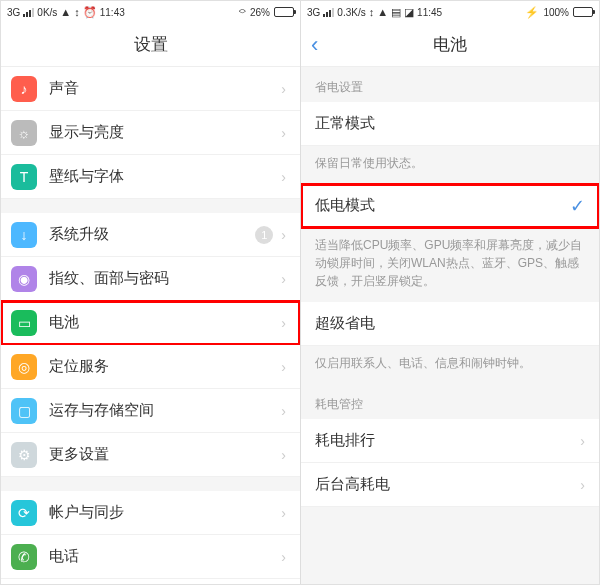  I want to click on row-label: 后台高耗电, so click(448, 484).